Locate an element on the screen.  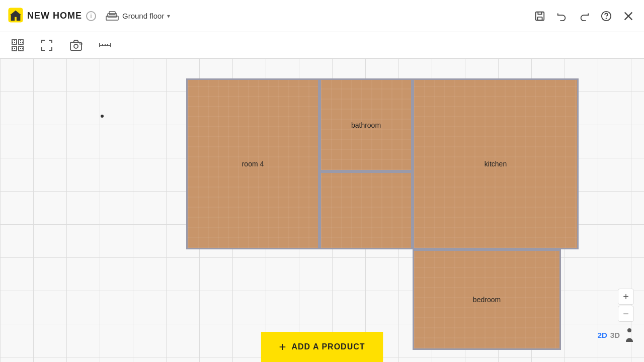
topbar-right is located at coordinates (584, 16).